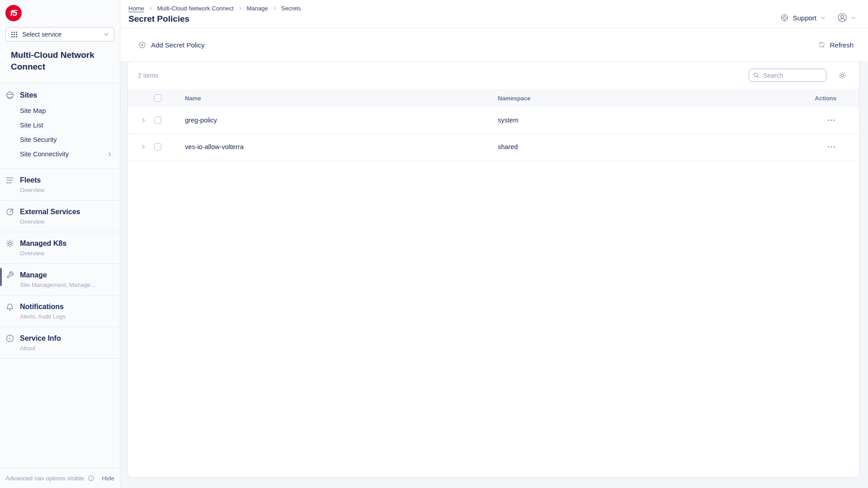 The image size is (868, 488). What do you see at coordinates (60, 244) in the screenshot?
I see `sidebar-item-managed-k8s: Managed K8s` at bounding box center [60, 244].